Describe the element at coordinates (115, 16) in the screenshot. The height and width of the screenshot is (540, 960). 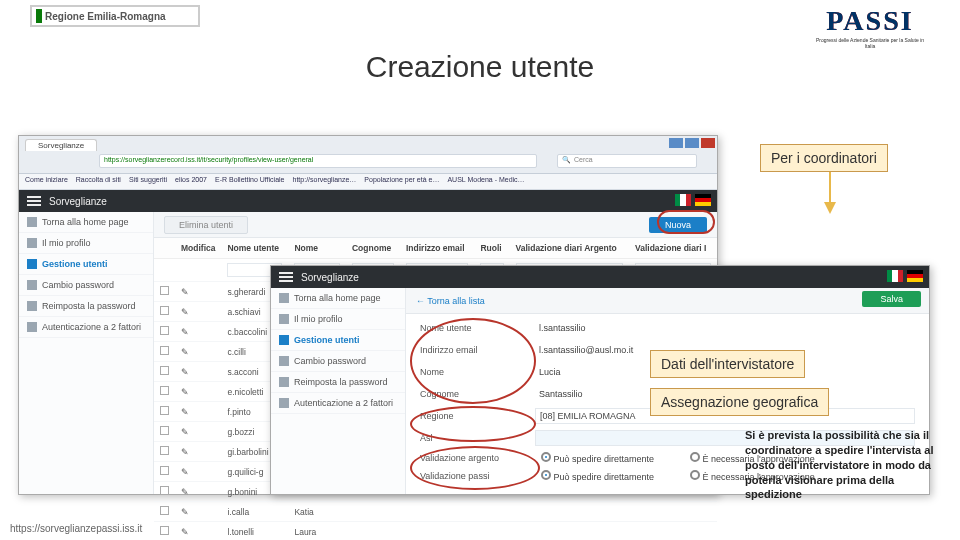
I see `logo-regione: Regione Emilia-Romagna` at that location.